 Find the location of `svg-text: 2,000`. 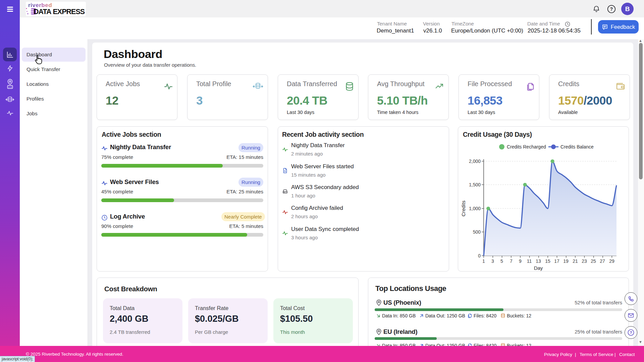

svg-text: 2,000 is located at coordinates (475, 161).